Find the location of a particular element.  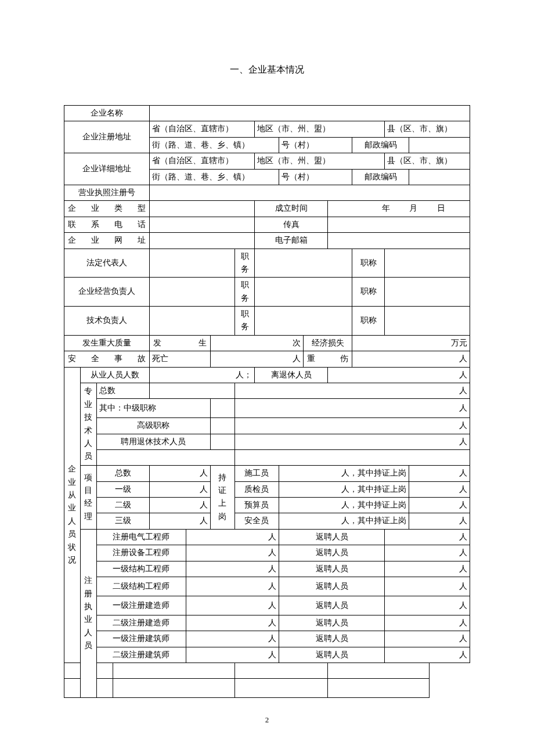

empty-row-2a is located at coordinates (89, 689).